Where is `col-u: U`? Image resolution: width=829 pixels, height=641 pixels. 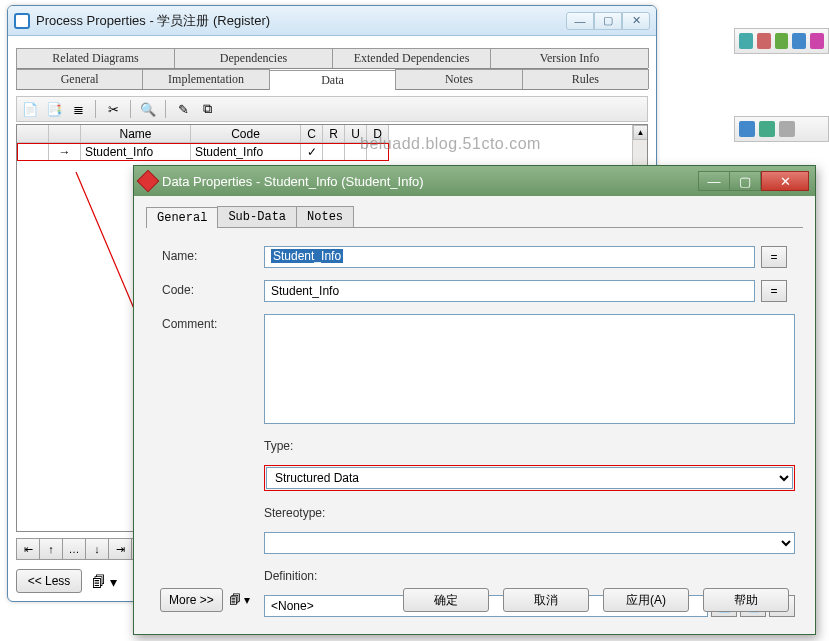 col-u: U is located at coordinates (356, 134).